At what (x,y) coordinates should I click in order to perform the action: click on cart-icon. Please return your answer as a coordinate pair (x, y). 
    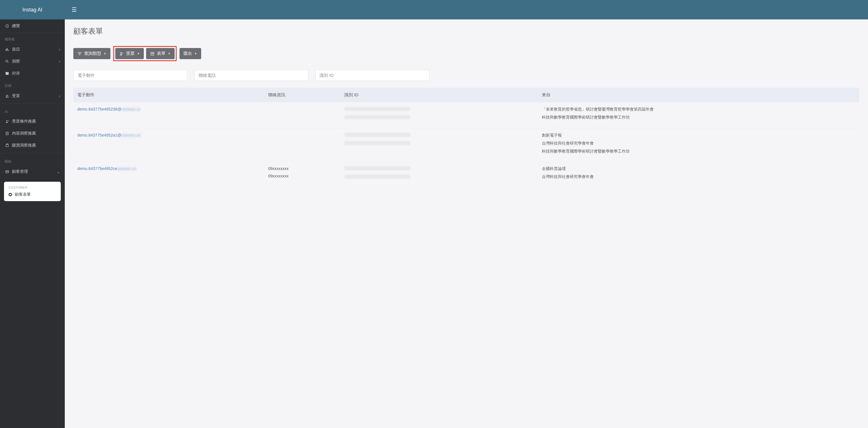
    Looking at the image, I should click on (7, 145).